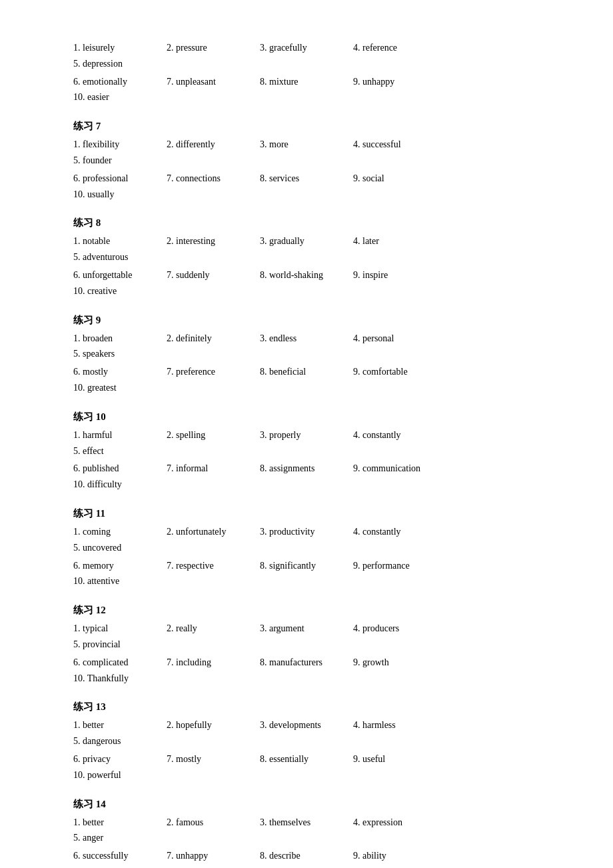 Image resolution: width=613 pixels, height=868 pixels. I want to click on answers-row-12-0: 1. typical2. really3. argument4. produce…, so click(306, 637).